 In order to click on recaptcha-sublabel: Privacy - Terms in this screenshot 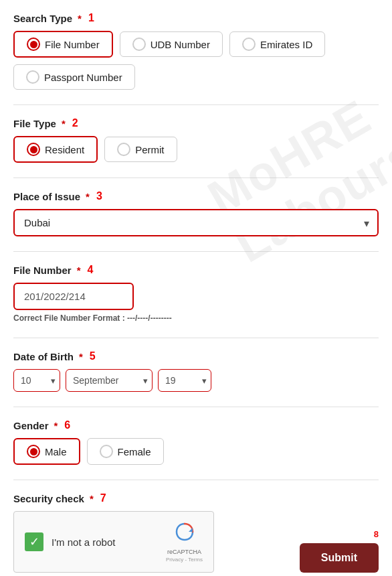, I will do `click(185, 560)`.